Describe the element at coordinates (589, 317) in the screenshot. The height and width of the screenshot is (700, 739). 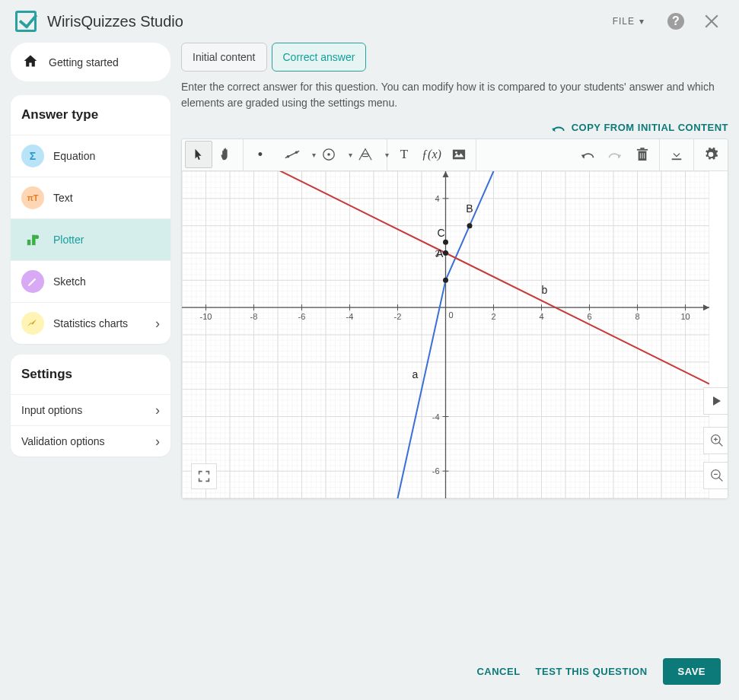
I see `svg-text: 6` at that location.